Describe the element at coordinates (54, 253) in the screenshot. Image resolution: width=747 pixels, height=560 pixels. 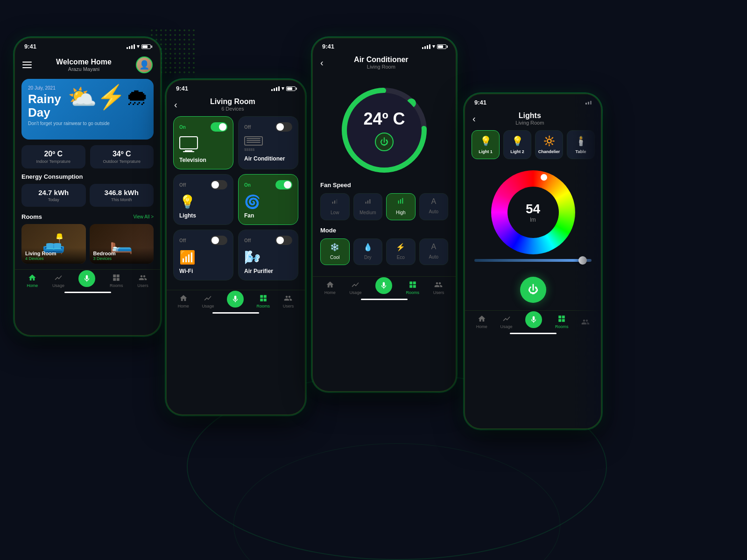
I see `living-room-name: Living Room` at that location.